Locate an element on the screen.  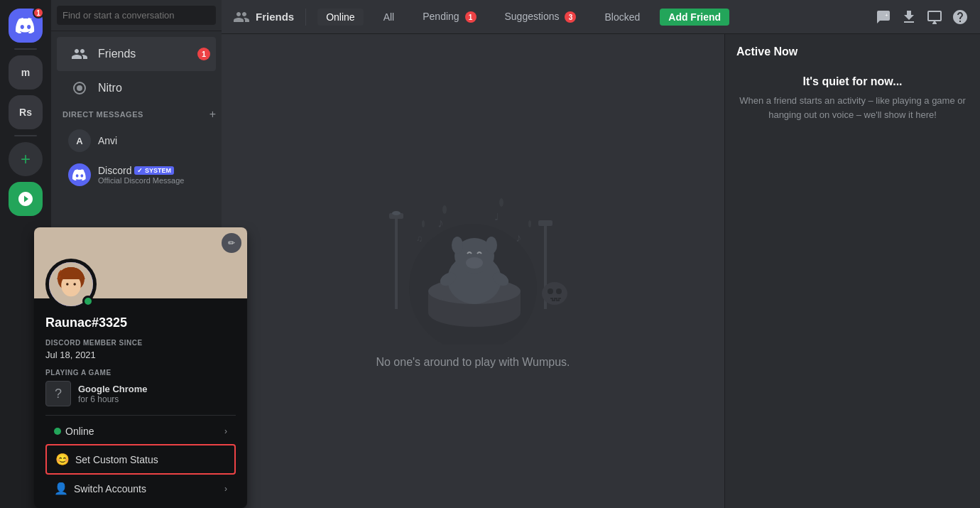
friends-label: Friends is located at coordinates (116, 54).